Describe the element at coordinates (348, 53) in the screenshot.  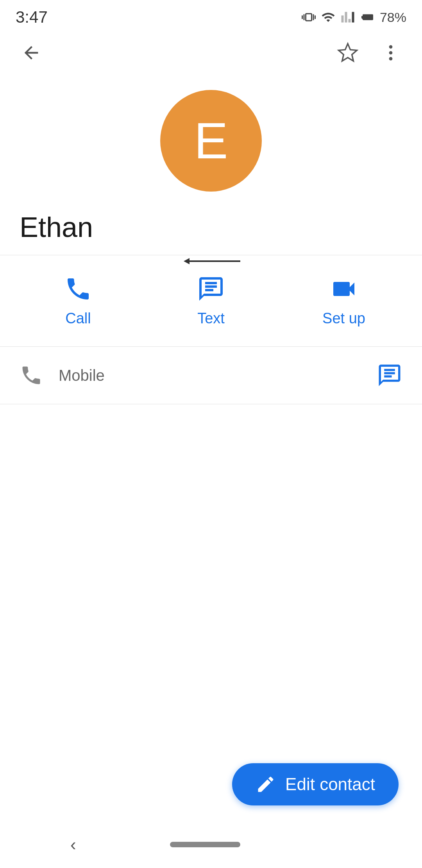
I see `favorite-button` at that location.